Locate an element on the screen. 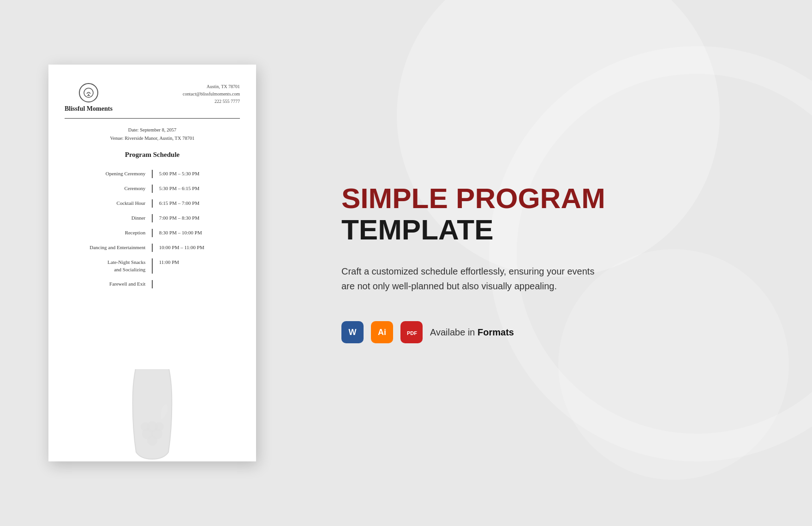  contact-phone: 222 555 7777 is located at coordinates (211, 102).